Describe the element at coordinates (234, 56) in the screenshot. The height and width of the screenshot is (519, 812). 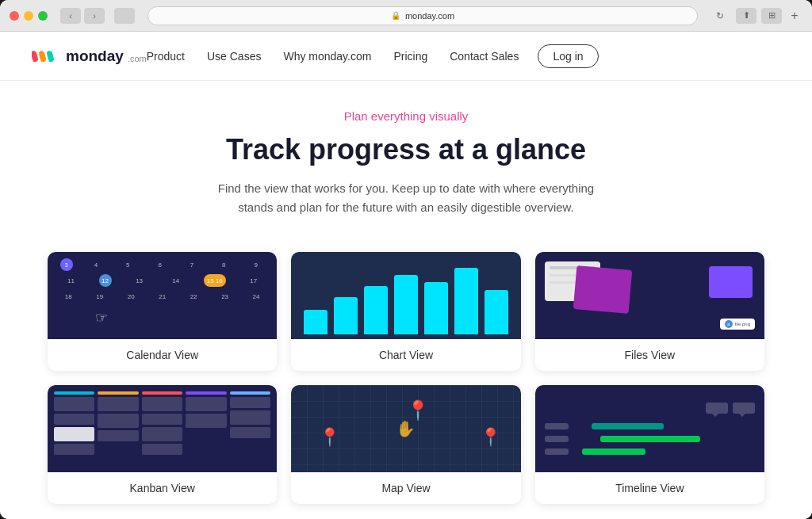
I see `nav-use-cases: Use Cases` at that location.